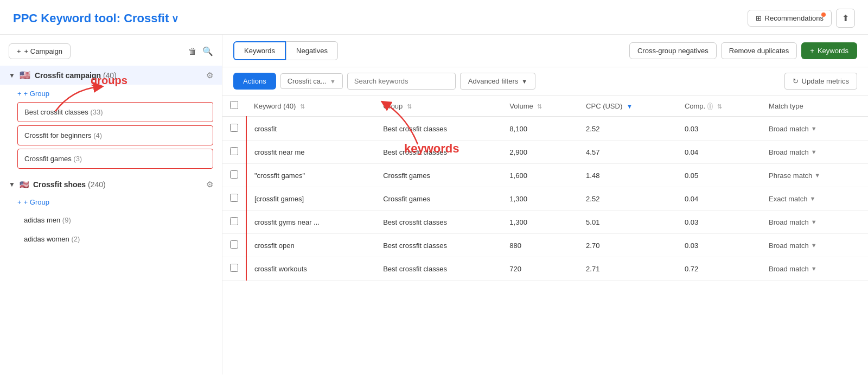 Image resolution: width=868 pixels, height=375 pixels. I want to click on gear-icon: ⚙, so click(209, 75).